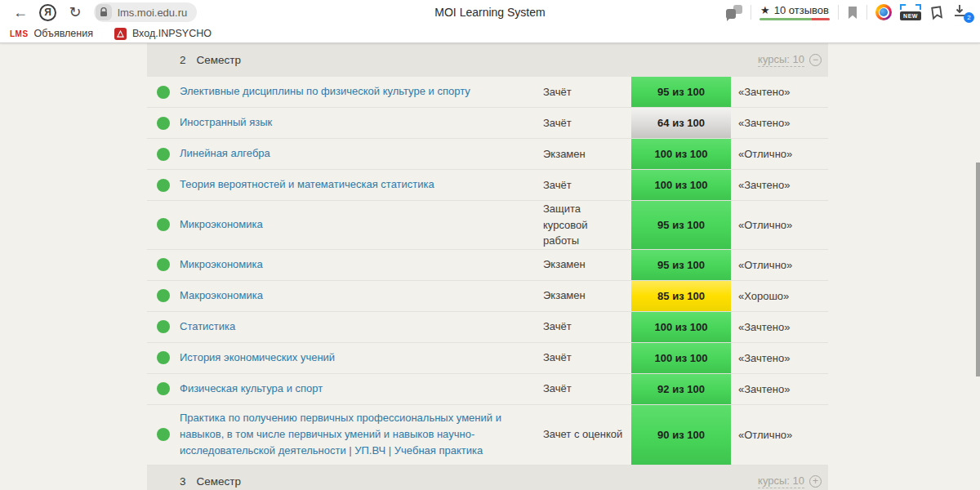  Describe the element at coordinates (815, 482) in the screenshot. I see `expand-icon: +` at that location.